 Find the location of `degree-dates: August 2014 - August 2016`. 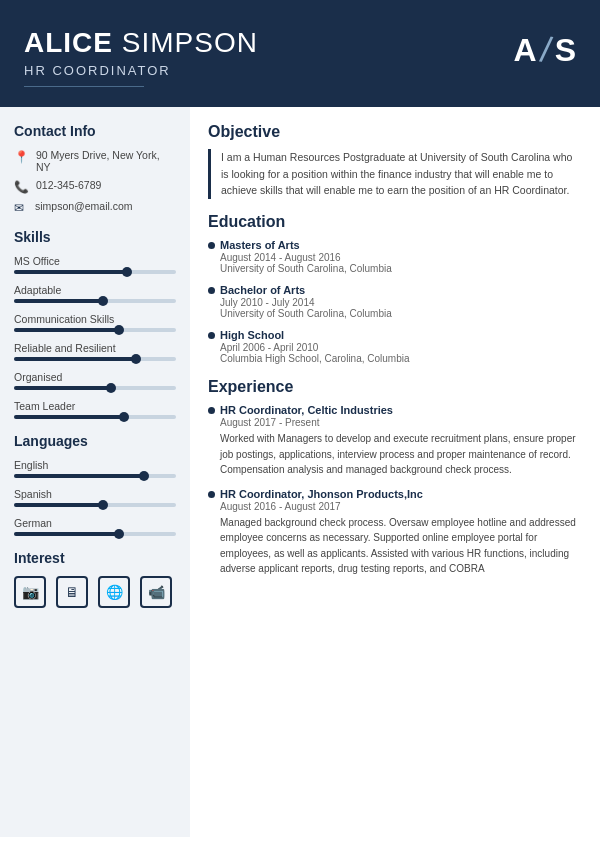

degree-dates: August 2014 - August 2016 is located at coordinates (401, 258).